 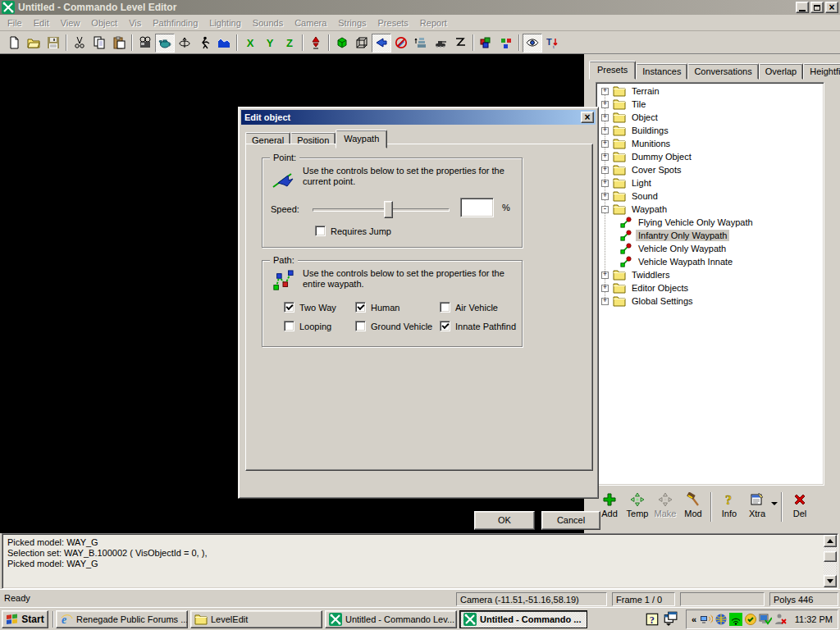 I want to click on tree-item-waypath: -Waypath, so click(x=710, y=209).